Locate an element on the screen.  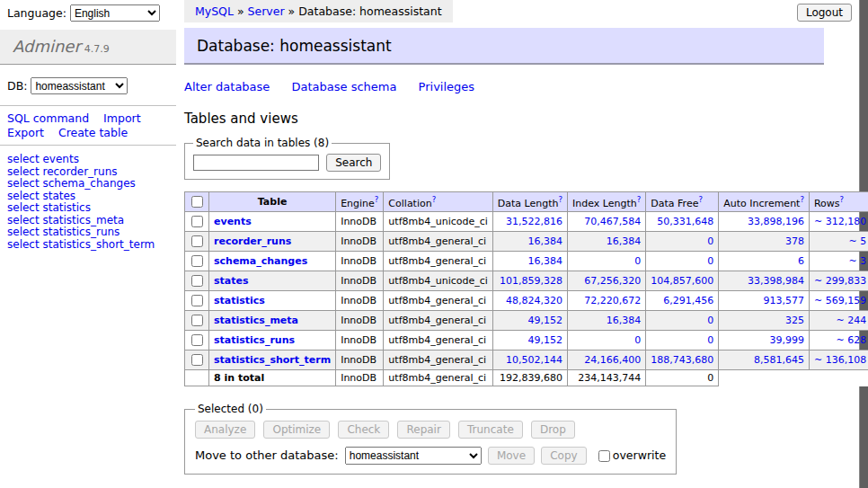
overwrite-label: overwrite is located at coordinates (640, 455).